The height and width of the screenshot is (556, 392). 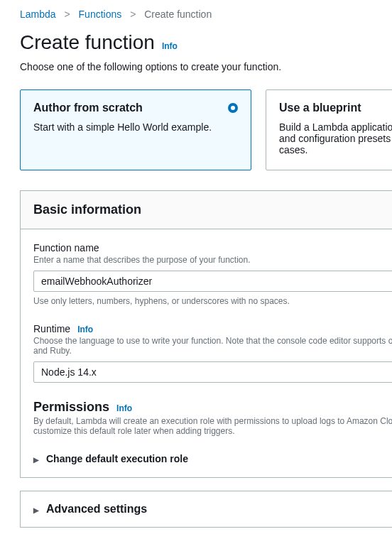 I want to click on breadcrumb-functions: Functions, so click(x=101, y=14).